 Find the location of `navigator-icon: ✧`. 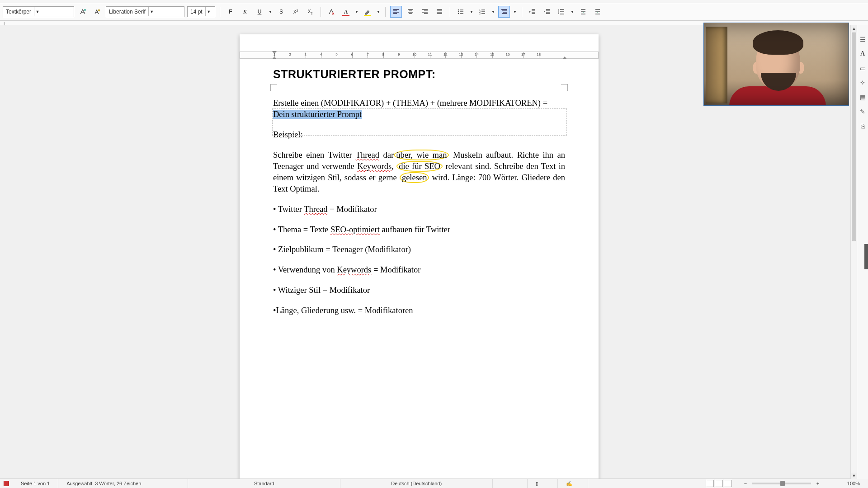

navigator-icon: ✧ is located at coordinates (863, 83).